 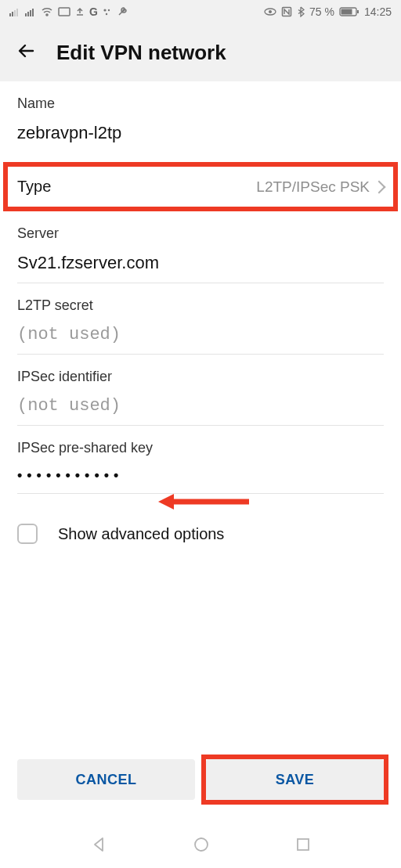 What do you see at coordinates (200, 117) in the screenshot?
I see `name-field: Name zebravpn-l2tp` at bounding box center [200, 117].